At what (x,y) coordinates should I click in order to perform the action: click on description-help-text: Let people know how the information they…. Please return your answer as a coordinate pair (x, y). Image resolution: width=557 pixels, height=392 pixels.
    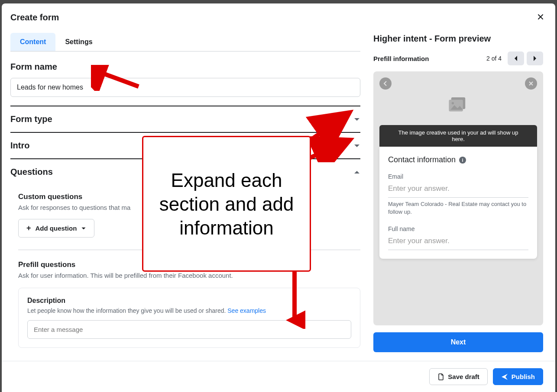
    Looking at the image, I should click on (127, 311).